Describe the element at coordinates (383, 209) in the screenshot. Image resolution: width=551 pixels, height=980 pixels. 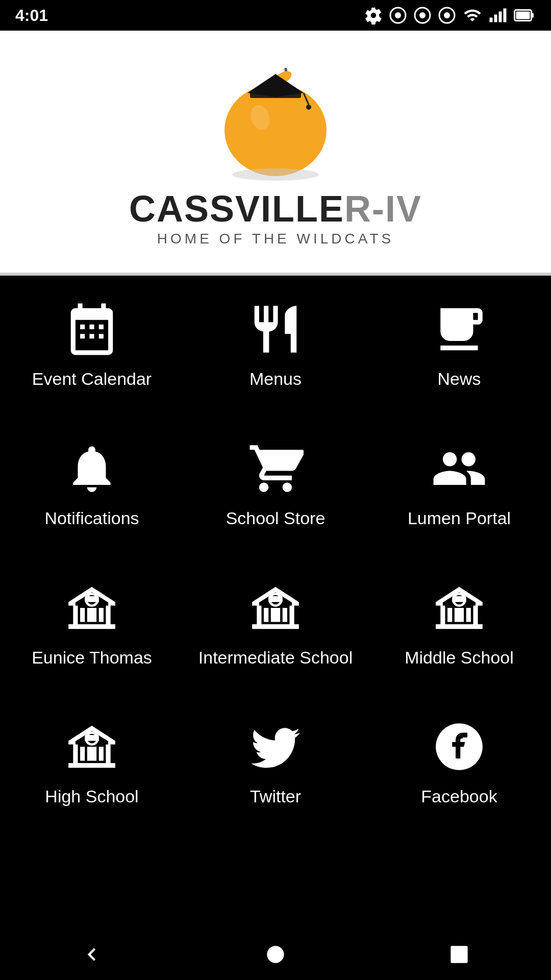
I see `school-name-riv: R-IV` at that location.